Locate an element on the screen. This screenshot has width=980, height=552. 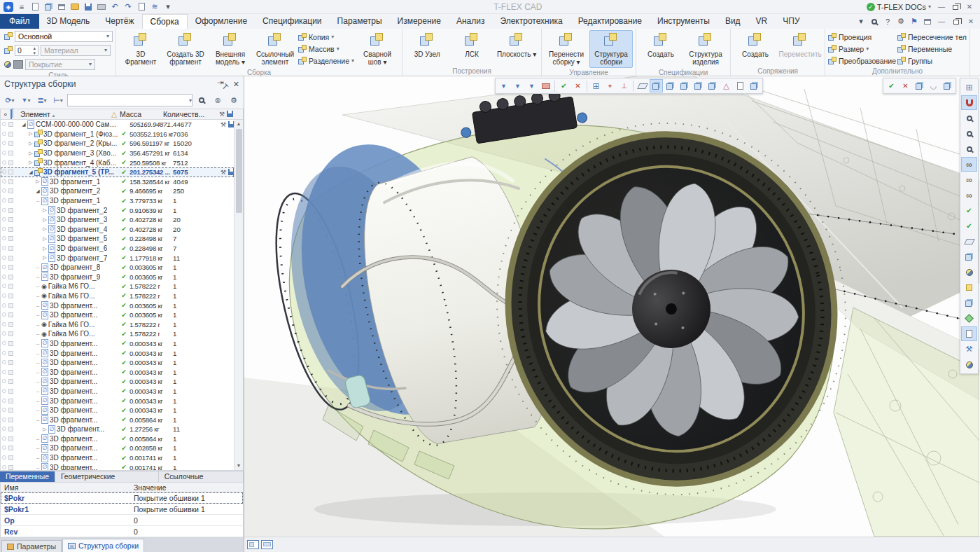
restore-doc-button is located at coordinates (956, 21).